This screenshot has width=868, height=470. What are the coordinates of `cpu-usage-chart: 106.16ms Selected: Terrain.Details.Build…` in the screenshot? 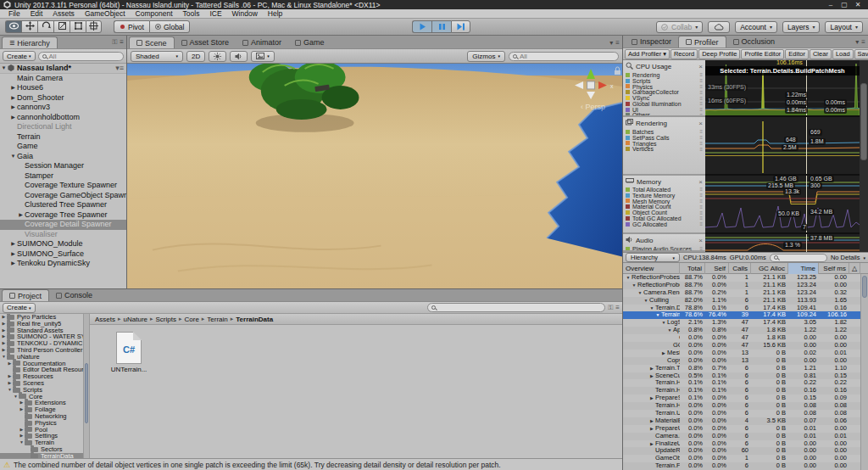 It's located at (782, 88).